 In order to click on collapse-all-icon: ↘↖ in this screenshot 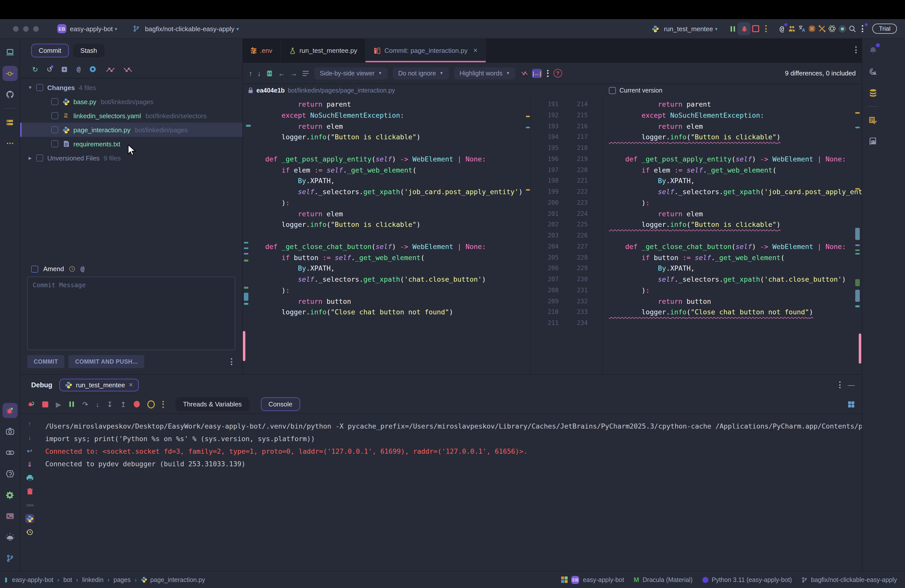, I will do `click(127, 69)`.